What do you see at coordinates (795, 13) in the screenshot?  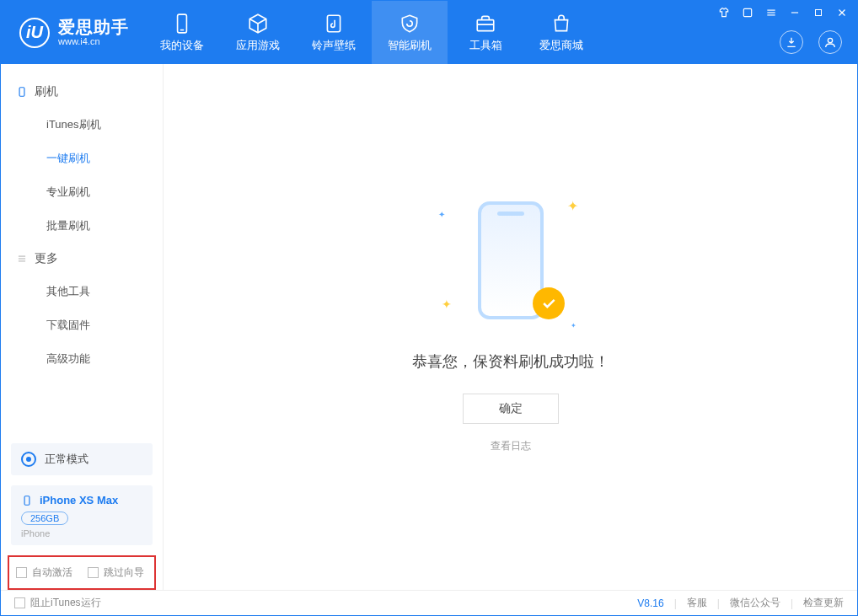 I see `minimize-icon` at bounding box center [795, 13].